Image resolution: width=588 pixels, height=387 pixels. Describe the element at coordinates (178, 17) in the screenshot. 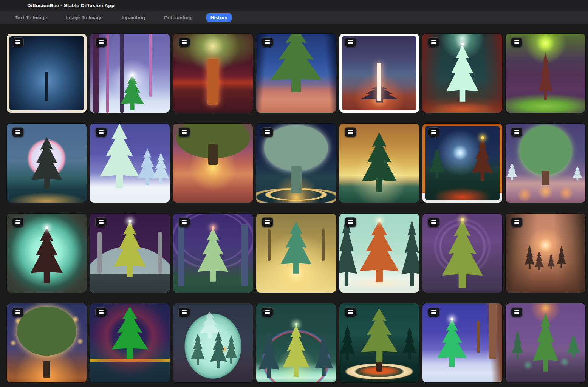

I see `tab-outpainting: Outpainting` at that location.